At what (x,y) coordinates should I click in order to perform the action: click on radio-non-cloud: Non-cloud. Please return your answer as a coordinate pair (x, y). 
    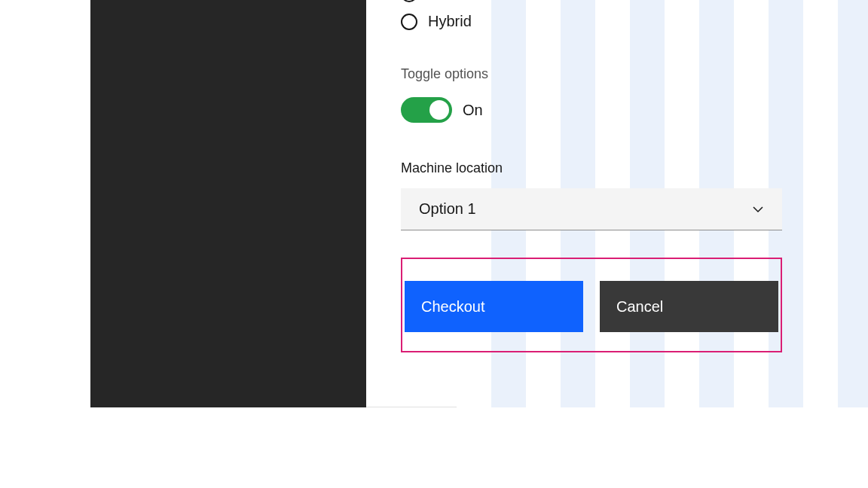
    Looking at the image, I should click on (612, 2).